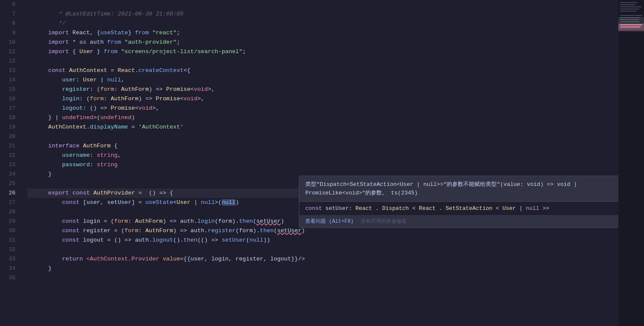  I want to click on line-num-26: 26, so click(8, 193).